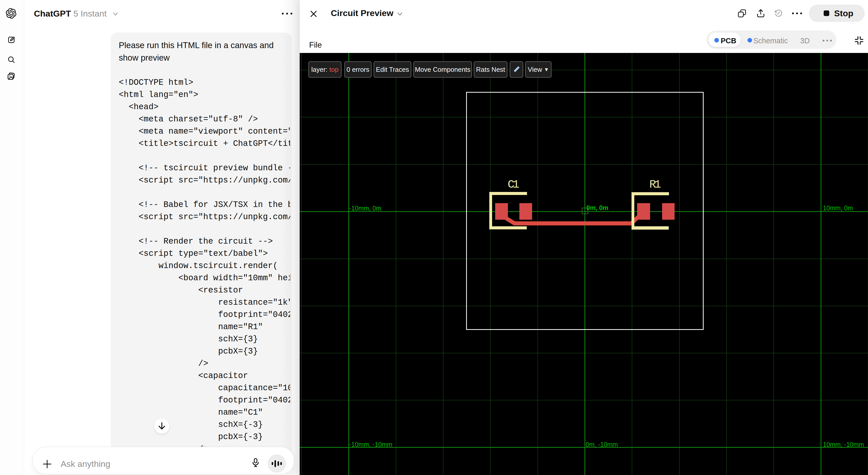 The image size is (868, 475). Describe the element at coordinates (602, 444) in the screenshot. I see `svg-text: 0m, -10mm` at that location.